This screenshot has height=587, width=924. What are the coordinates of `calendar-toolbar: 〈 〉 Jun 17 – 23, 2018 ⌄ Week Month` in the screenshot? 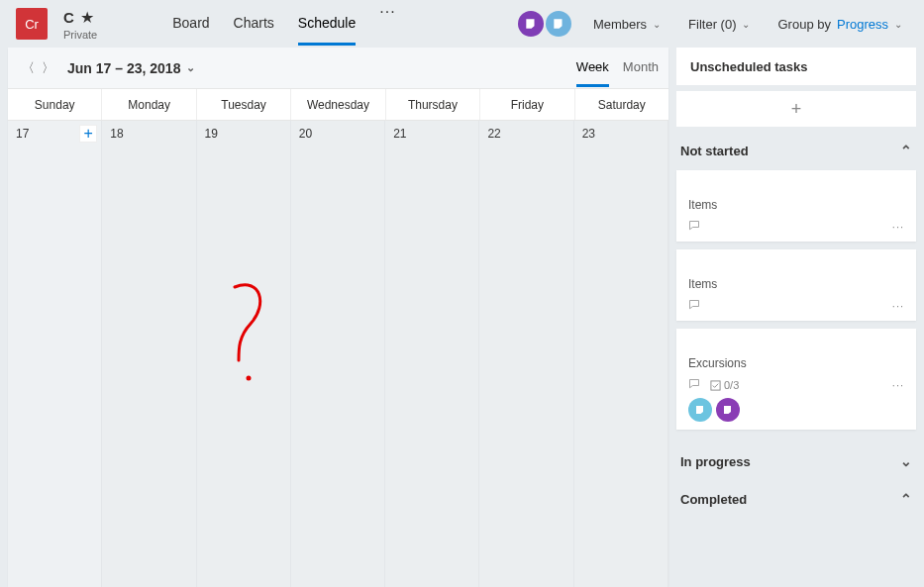 It's located at (339, 68).